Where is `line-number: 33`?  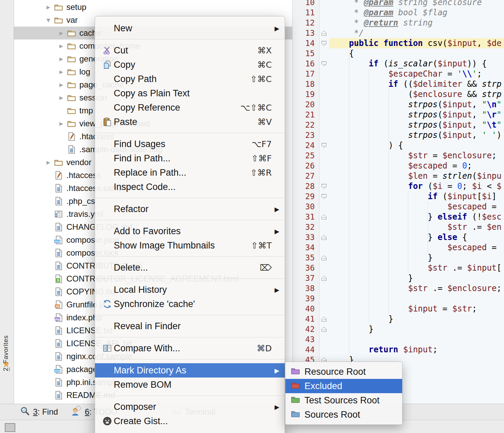 line-number: 33 is located at coordinates (306, 237).